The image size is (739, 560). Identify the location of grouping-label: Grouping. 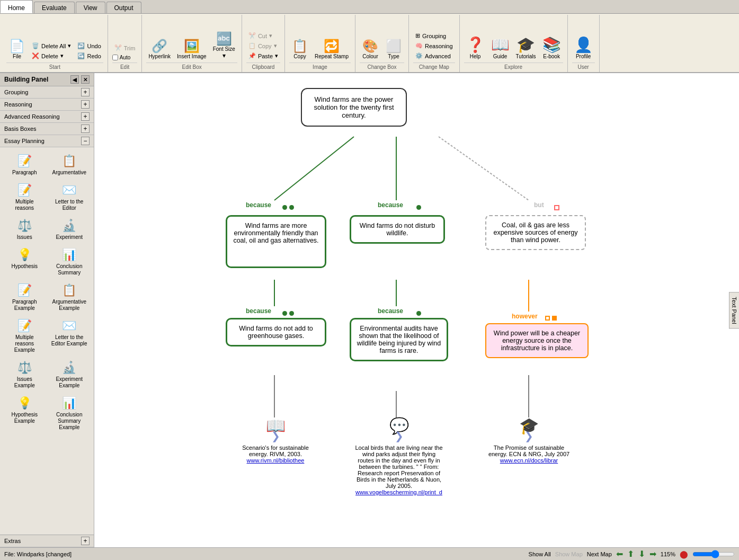
(434, 36).